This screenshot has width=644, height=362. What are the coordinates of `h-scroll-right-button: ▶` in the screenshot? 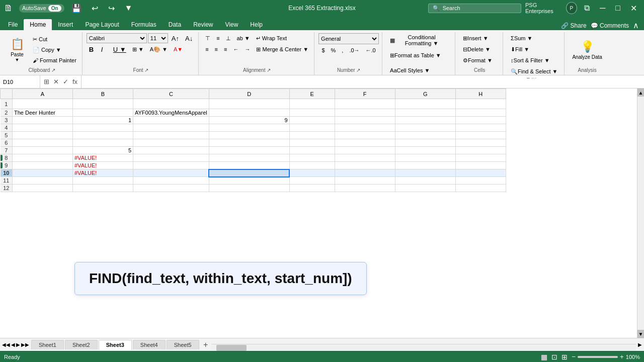 It's located at (640, 345).